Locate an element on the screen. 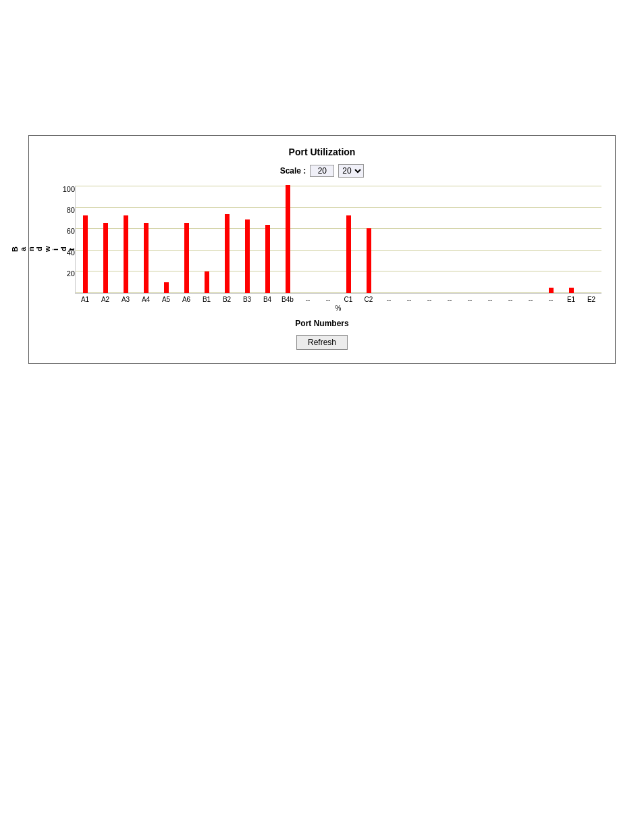  bar-group----23 is located at coordinates (551, 239).